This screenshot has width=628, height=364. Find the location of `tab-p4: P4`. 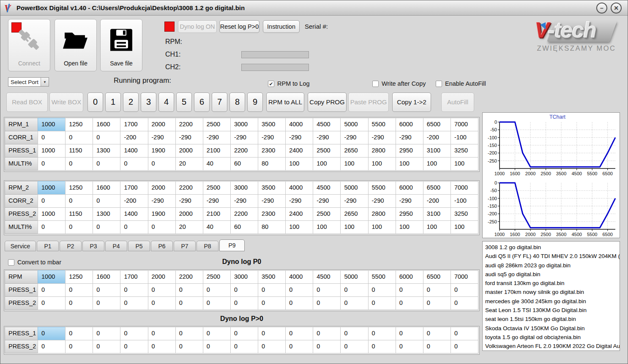

tab-p4: P4 is located at coordinates (116, 246).